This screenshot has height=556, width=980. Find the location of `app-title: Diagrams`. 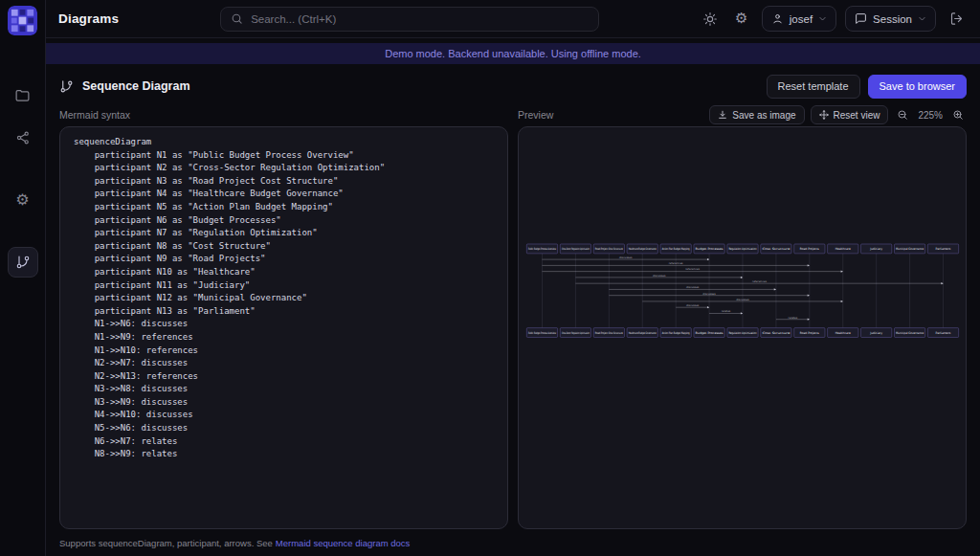

app-title: Diagrams is located at coordinates (88, 19).